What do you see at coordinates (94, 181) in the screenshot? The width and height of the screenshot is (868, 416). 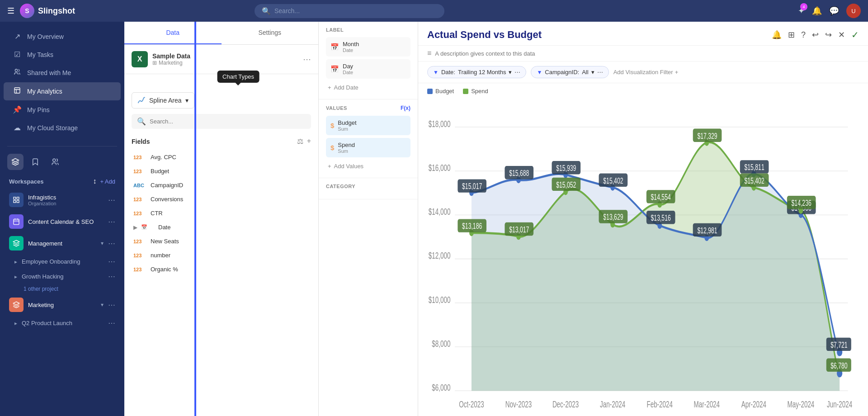 I see `workspaces-sort: ↕` at bounding box center [94, 181].